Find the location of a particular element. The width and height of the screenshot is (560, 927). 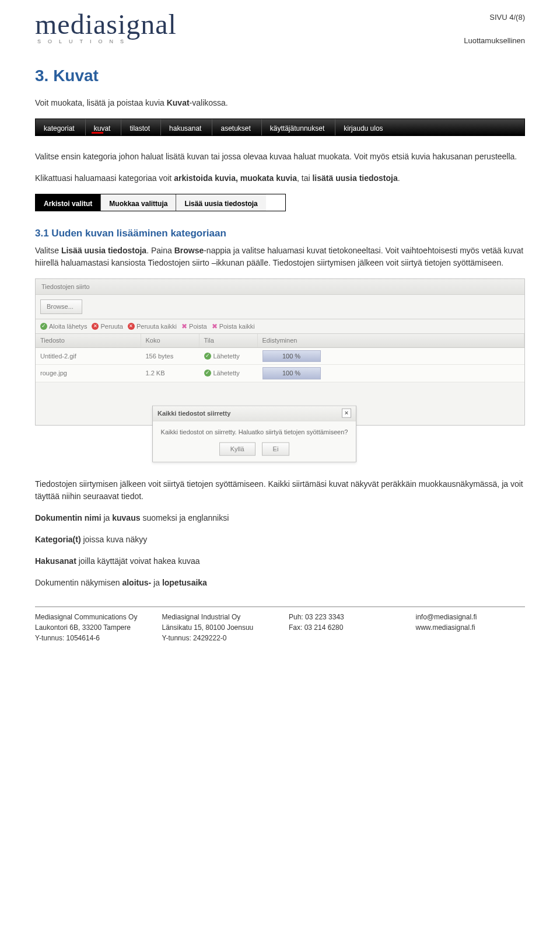

action-bar: Arkistoi valitut Muokkaa valittuja Lisää… is located at coordinates (160, 203).